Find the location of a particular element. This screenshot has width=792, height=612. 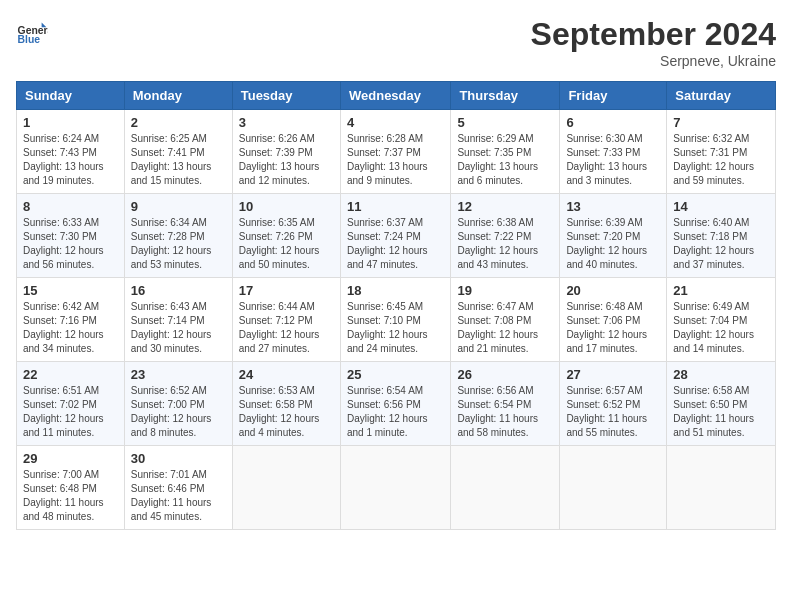

table-row: 14 Sunrise: 6:40 AM Sunset: 7:18 PM Dayl… is located at coordinates (722, 236).